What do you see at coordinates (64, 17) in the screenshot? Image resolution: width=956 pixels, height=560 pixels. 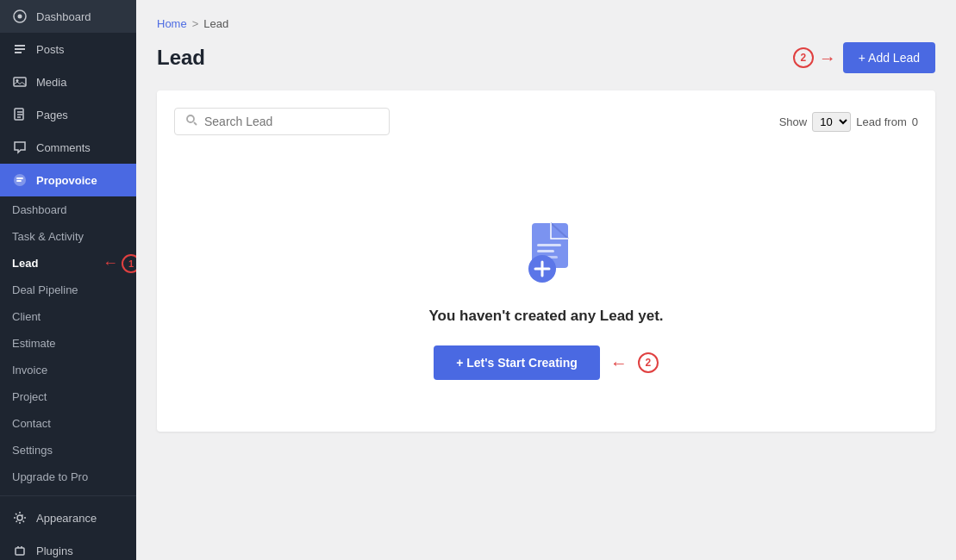 I see `sidebar-dashboard-label: Dashboard` at bounding box center [64, 17].